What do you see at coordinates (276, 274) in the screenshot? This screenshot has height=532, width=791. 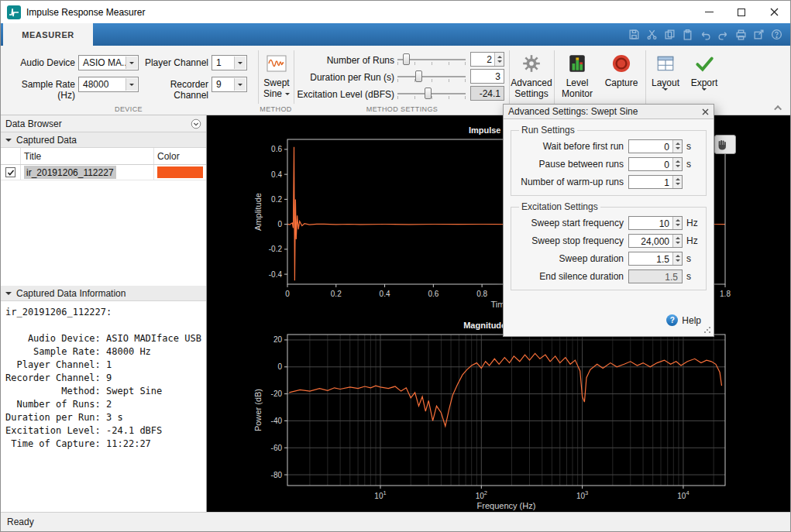 I see `svg-text: -0.4` at bounding box center [276, 274].